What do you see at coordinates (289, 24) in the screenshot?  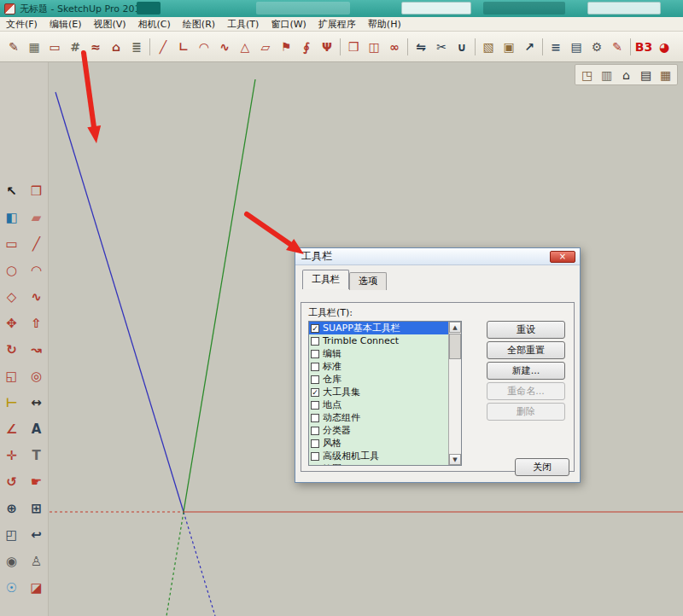 I see `menu-window: 窗口(W)` at bounding box center [289, 24].